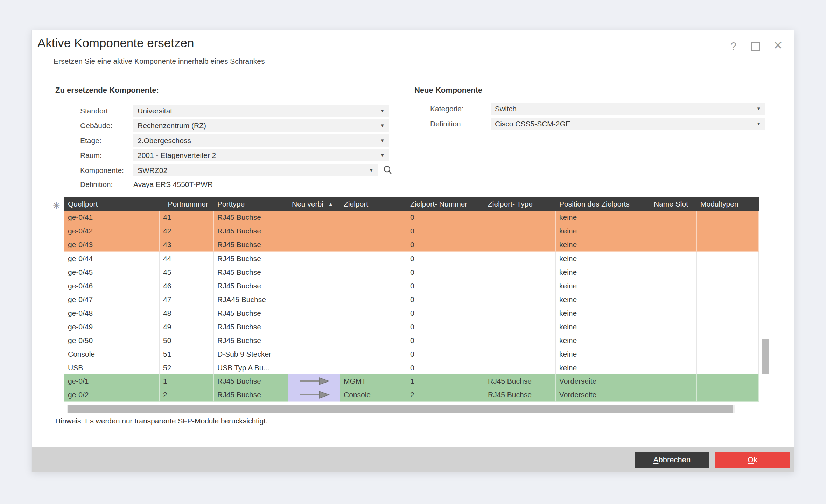  I want to click on help-button: ?, so click(734, 47).